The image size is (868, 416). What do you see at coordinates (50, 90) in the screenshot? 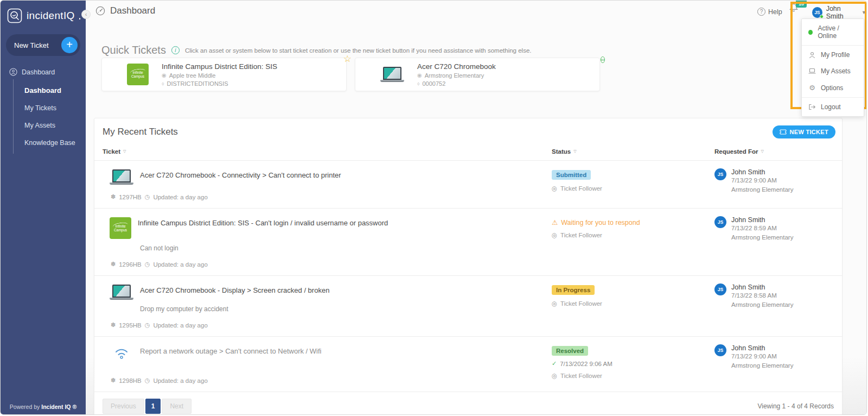
I see `sidebar-item-dashboard: Dashboard` at bounding box center [50, 90].